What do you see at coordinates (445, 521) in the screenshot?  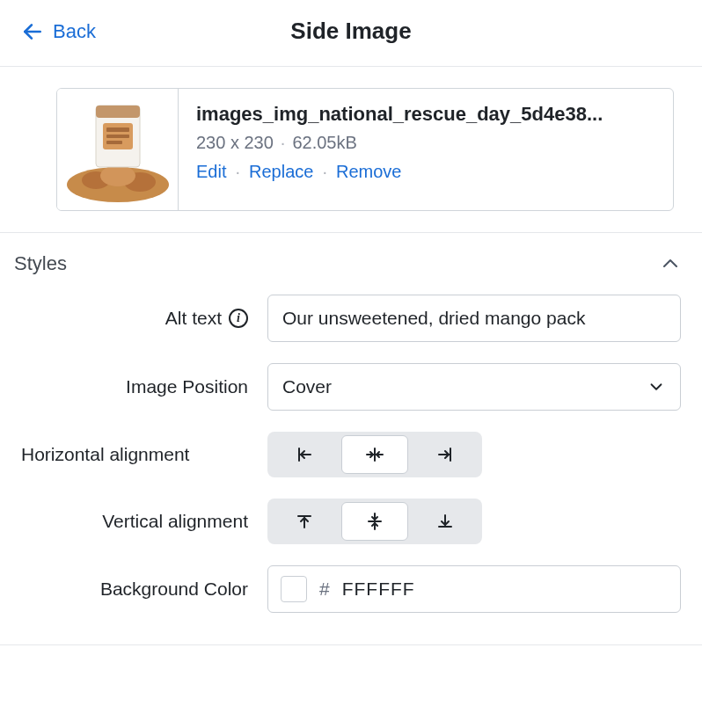 I see `align-bottom-icon` at bounding box center [445, 521].